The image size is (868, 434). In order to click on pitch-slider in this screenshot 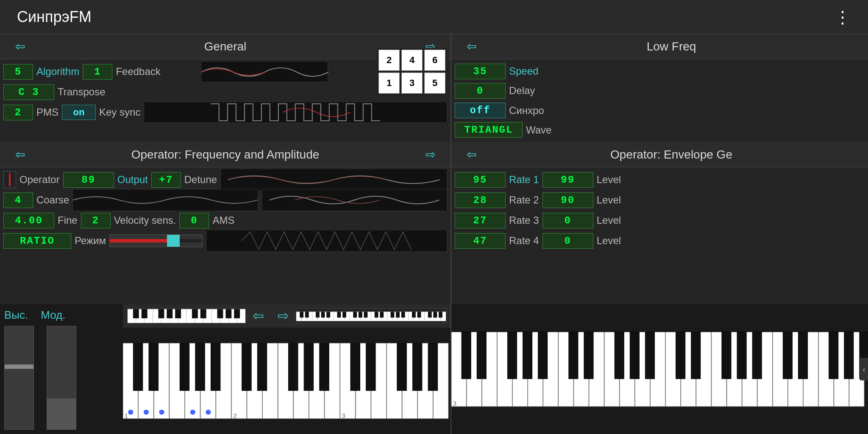, I will do `click(19, 378)`.